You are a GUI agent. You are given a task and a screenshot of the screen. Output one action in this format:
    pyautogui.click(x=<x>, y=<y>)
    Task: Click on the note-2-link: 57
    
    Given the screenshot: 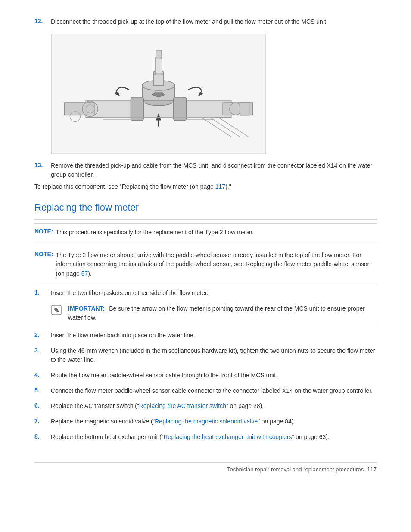 What is the action you would take?
    pyautogui.click(x=85, y=274)
    